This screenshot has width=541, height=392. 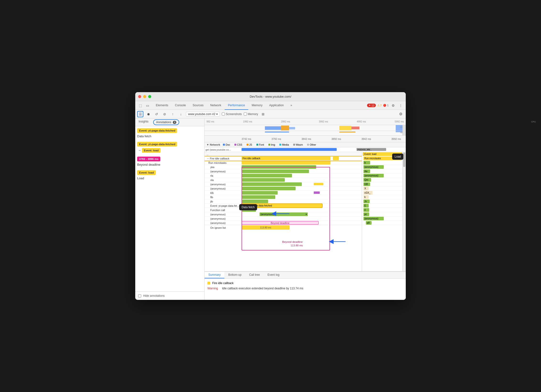 What do you see at coordinates (283, 223) in the screenshot?
I see `flame-row-beyond-deadline: (anonymous) Beyond deadline` at bounding box center [283, 223].